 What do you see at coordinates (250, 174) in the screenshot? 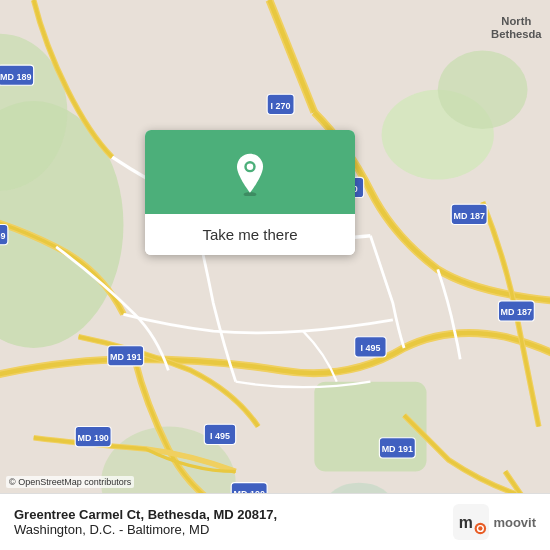
I see `location-pin-icon` at bounding box center [250, 174].